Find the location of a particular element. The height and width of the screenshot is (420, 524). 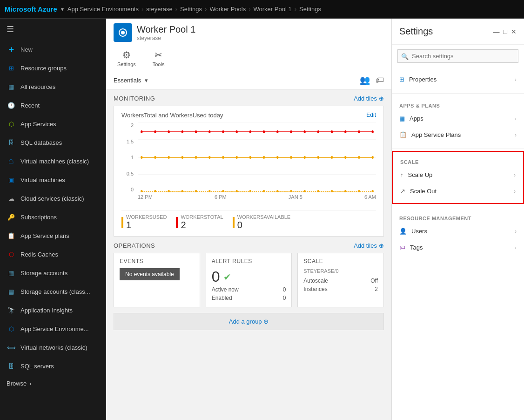

users-icon-button: 👥 is located at coordinates (365, 80).